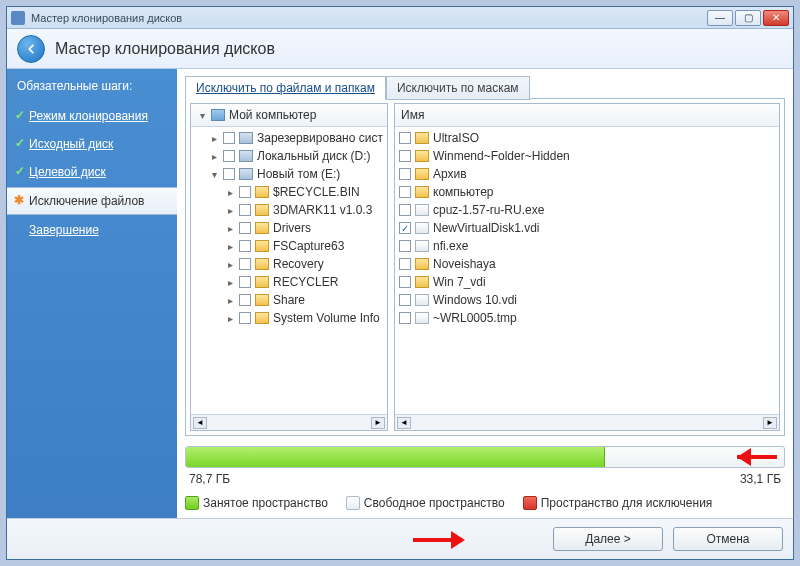 This screenshot has width=800, height=566. Describe the element at coordinates (587, 228) in the screenshot. I see `list-row: ✓NewVirtualDisk1.vdi` at that location.